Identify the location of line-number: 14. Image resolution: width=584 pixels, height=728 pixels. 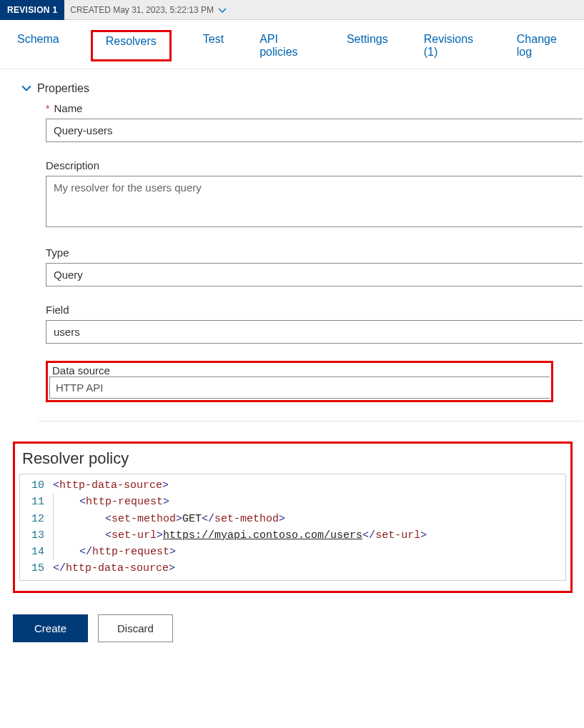
(36, 552).